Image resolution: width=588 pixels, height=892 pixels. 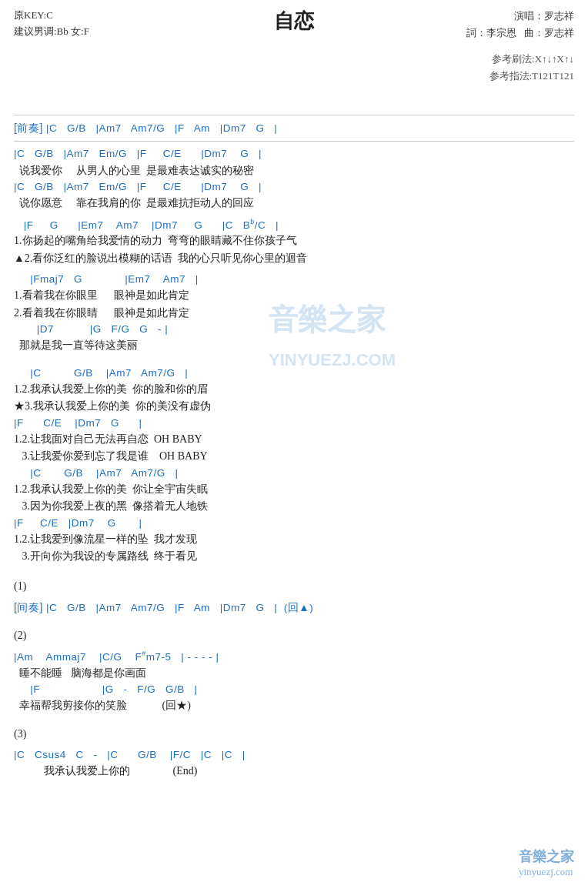 I want to click on chorus1-lyric8: 3.开向你为我设的专属路线 终于看见, so click(x=294, y=556).